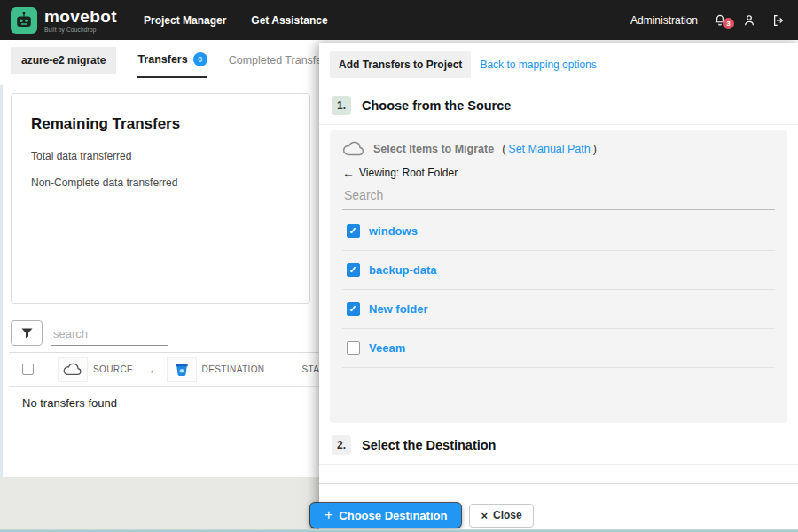  I want to click on logout-icon, so click(778, 20).